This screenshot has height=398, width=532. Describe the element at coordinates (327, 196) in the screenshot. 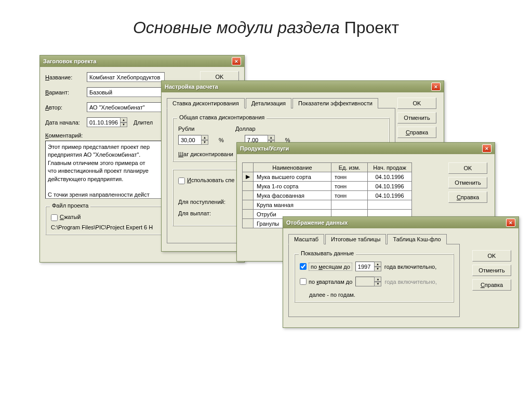

I see `table-row: Мука фасованнаятонн04.10.1996` at that location.